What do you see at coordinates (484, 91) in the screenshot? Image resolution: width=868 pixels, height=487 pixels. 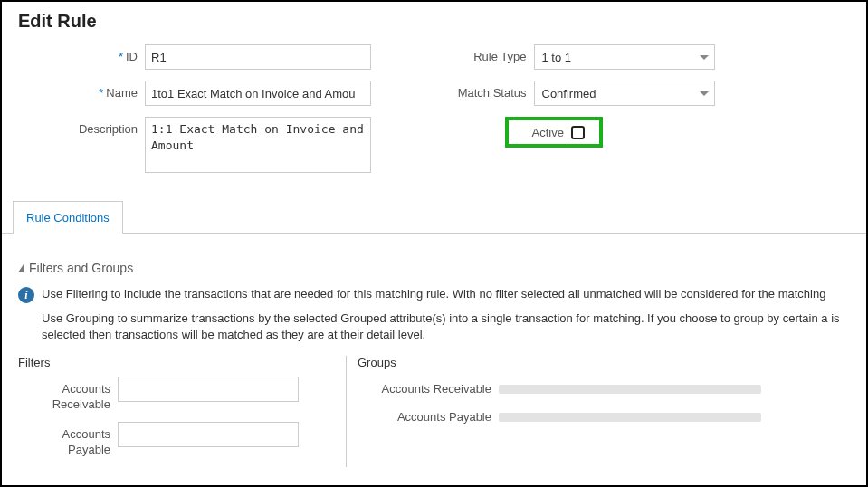 I see `match-status-label: Match Status` at bounding box center [484, 91].